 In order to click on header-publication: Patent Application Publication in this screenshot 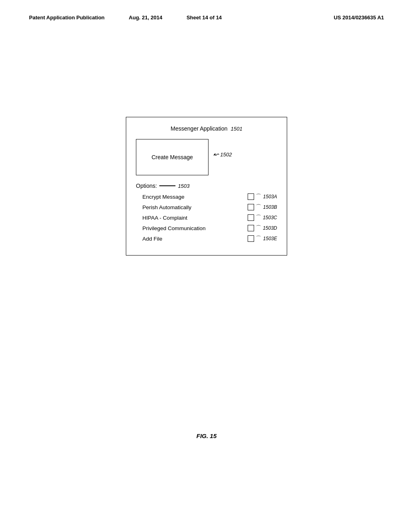, I will do `click(67, 18)`.